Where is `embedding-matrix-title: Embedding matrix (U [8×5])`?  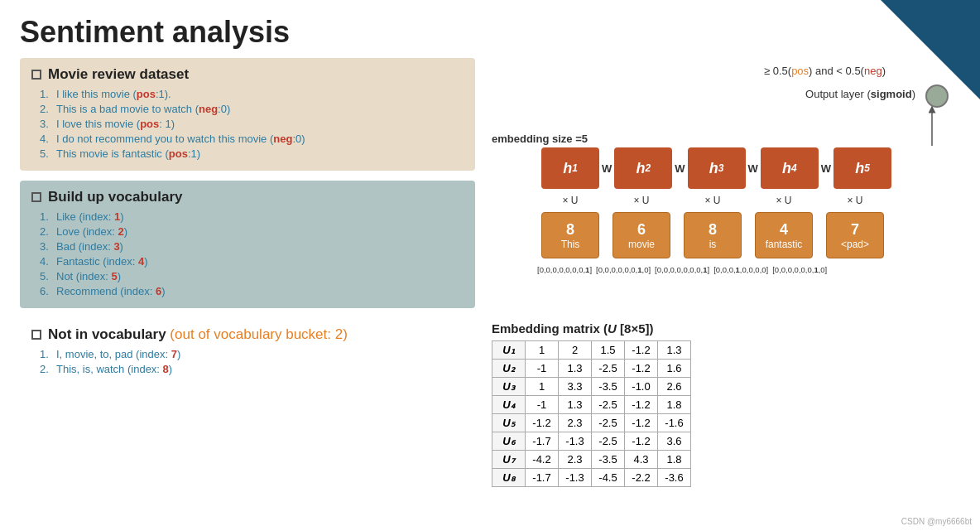 embedding-matrix-title: Embedding matrix (U [8×5]) is located at coordinates (726, 328).